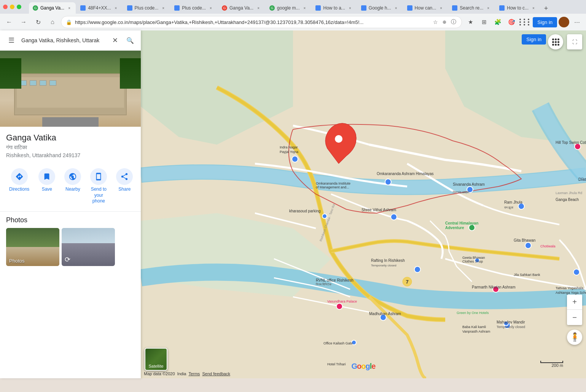  Describe the element at coordinates (38, 22) in the screenshot. I see `reload-button: ↻` at that location.